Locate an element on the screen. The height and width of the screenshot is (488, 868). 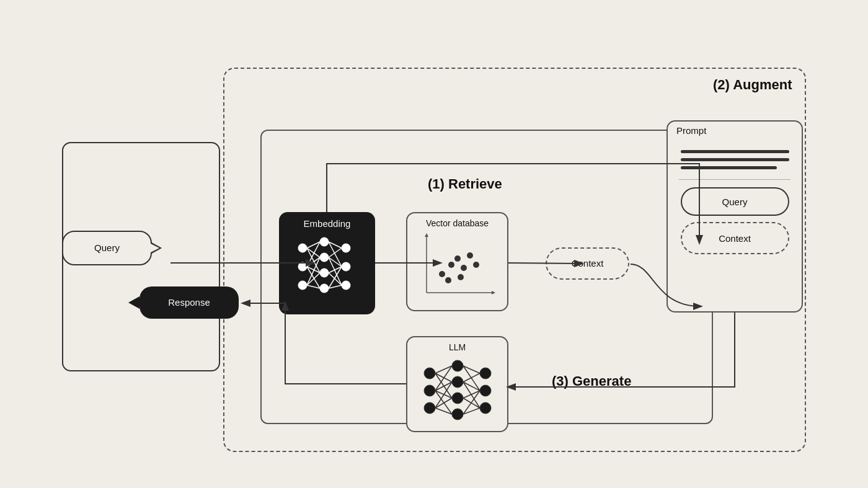
vector-db-box: Vector database is located at coordinates (458, 262).